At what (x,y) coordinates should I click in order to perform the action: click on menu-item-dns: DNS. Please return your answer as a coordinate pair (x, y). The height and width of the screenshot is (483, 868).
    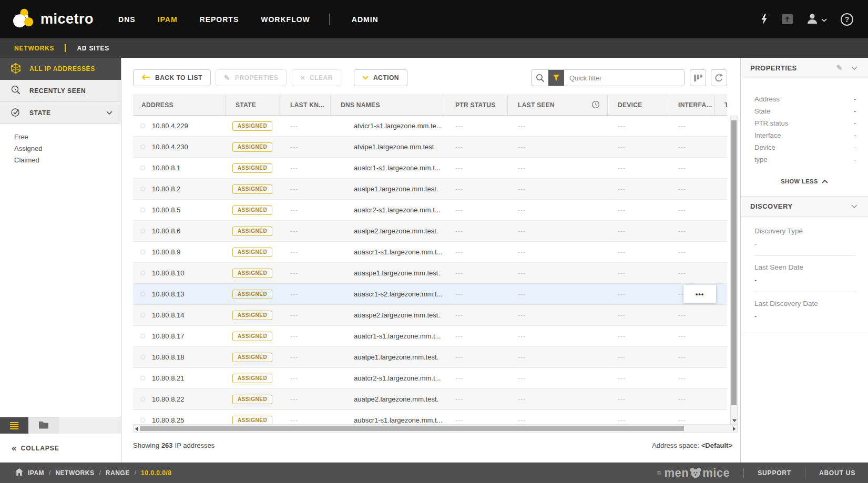
    Looking at the image, I should click on (127, 19).